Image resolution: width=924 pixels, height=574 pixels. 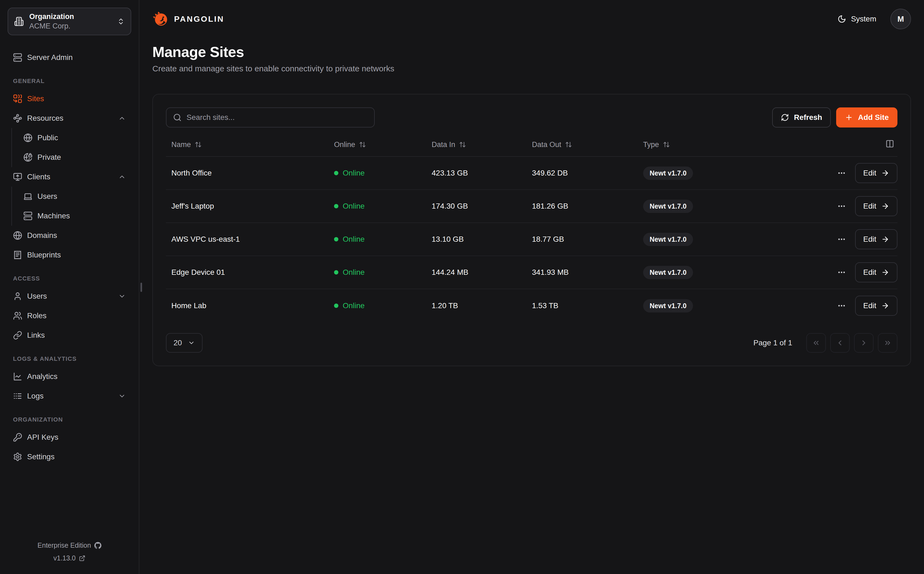 What do you see at coordinates (36, 99) in the screenshot?
I see `sidebar-item-label: Sites` at bounding box center [36, 99].